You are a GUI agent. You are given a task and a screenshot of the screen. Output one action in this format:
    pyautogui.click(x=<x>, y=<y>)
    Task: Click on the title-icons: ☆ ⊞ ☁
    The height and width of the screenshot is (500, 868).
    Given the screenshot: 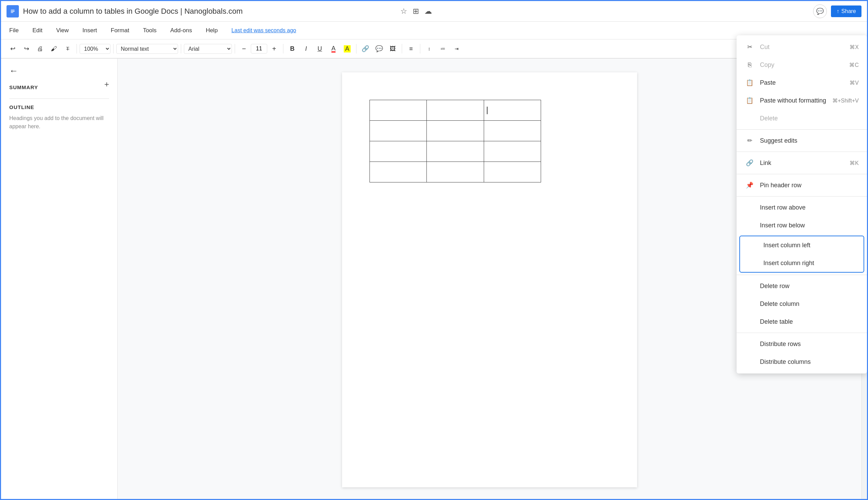 What is the action you would take?
    pyautogui.click(x=416, y=11)
    